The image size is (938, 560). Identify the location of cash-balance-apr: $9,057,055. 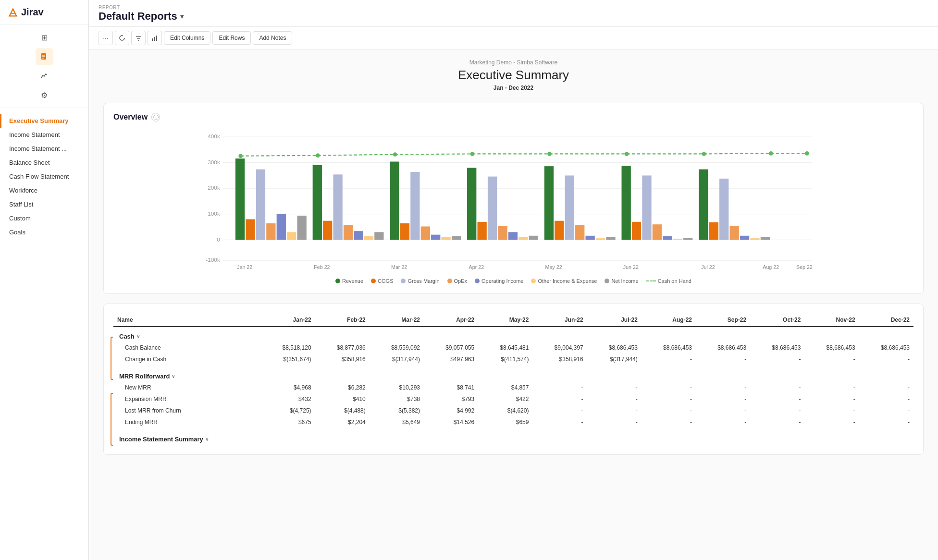
(451, 348).